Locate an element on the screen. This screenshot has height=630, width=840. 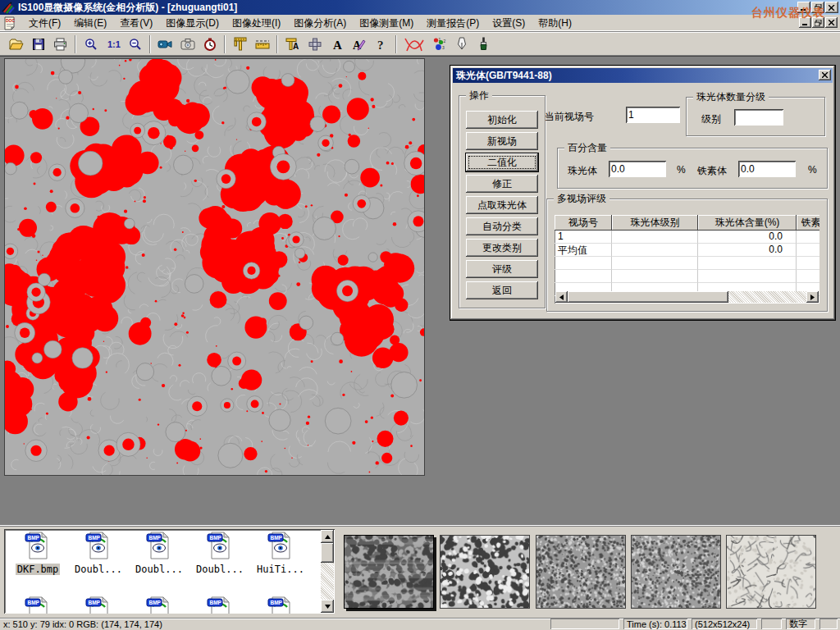
file-item: BMP HuiTi... is located at coordinates (281, 553).